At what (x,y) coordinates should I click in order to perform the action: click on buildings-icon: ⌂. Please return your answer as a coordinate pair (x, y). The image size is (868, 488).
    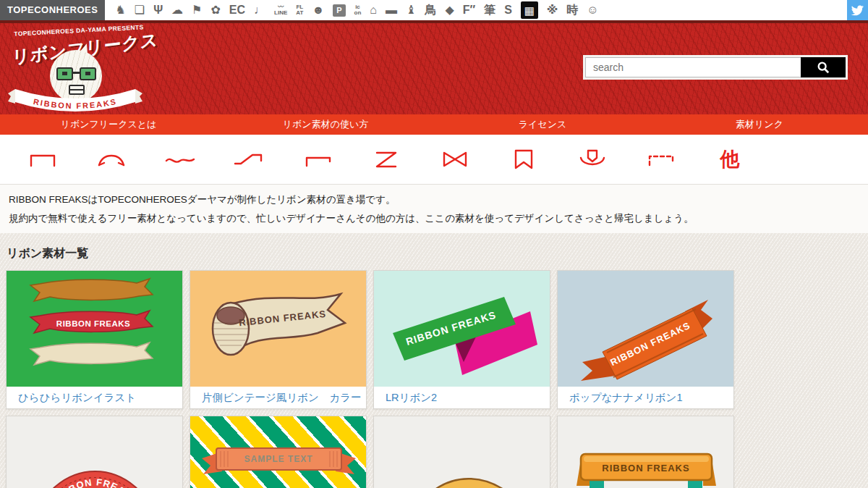
    Looking at the image, I should click on (373, 10).